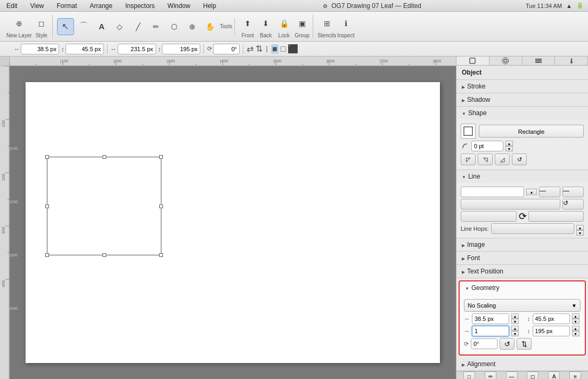 The width and height of the screenshot is (588, 379). I want to click on toolbar-back: ⬇ Back, so click(266, 27).